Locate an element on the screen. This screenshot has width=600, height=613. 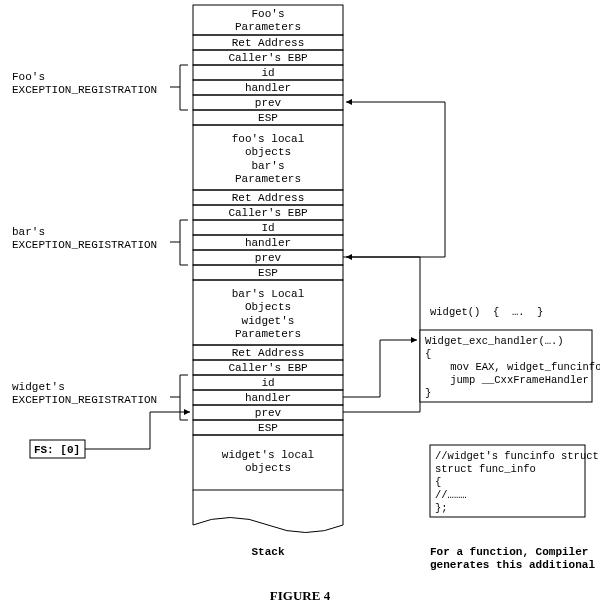
code-handler-l1: Widget_exc_handler(….) is located at coordinates (494, 341).